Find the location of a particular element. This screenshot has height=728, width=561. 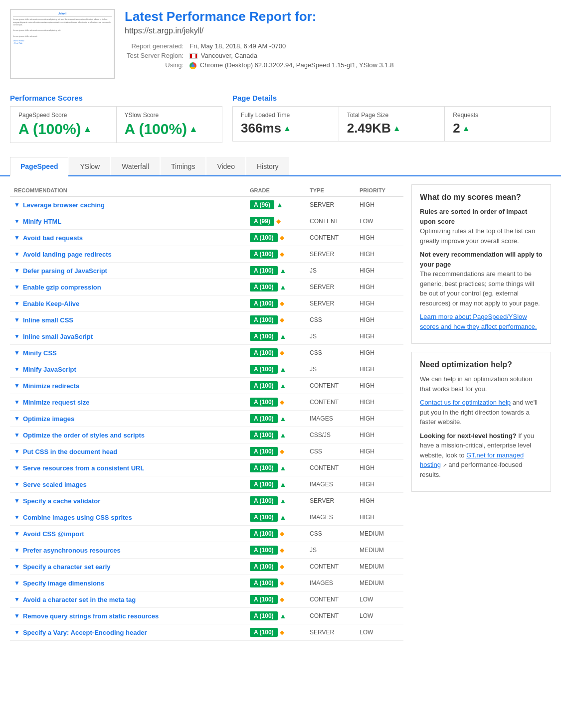

tab-pagespeed: PageSpeed is located at coordinates (39, 166).